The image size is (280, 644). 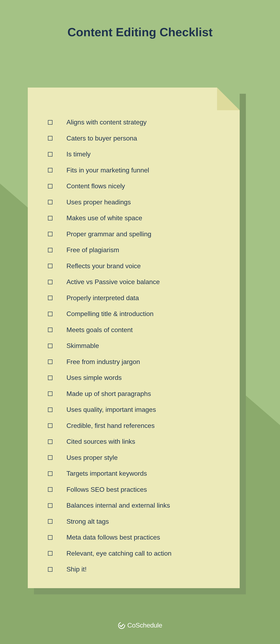 I want to click on checklist-item: Content flows nicely, so click(x=138, y=186).